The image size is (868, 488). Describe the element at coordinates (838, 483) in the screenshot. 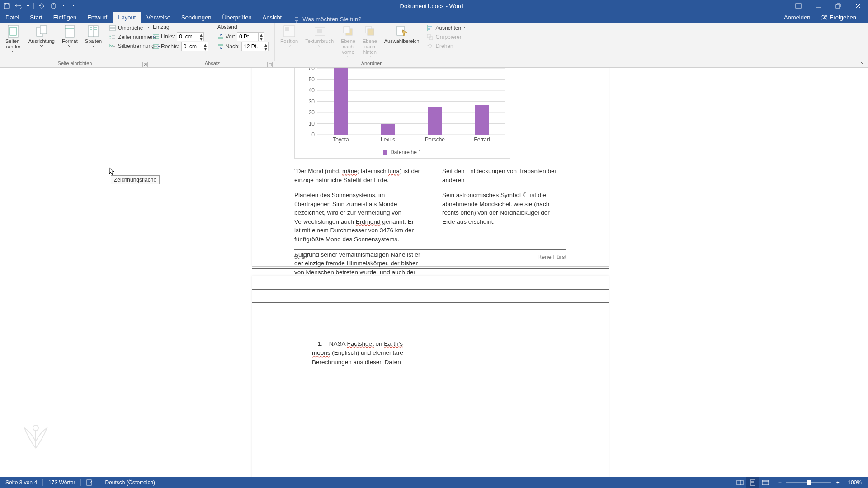

I see `zoom-in-button: +` at that location.